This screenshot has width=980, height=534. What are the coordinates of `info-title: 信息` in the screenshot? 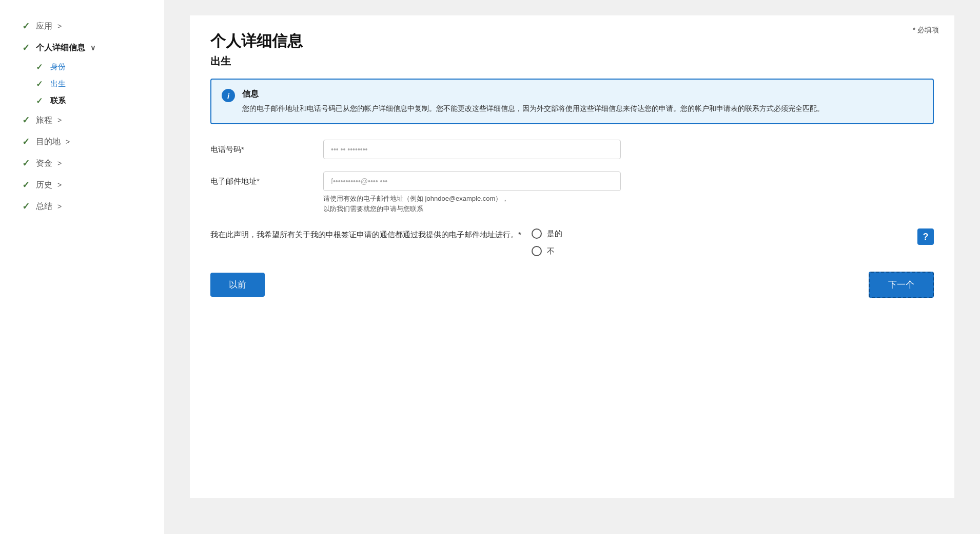 It's located at (533, 94).